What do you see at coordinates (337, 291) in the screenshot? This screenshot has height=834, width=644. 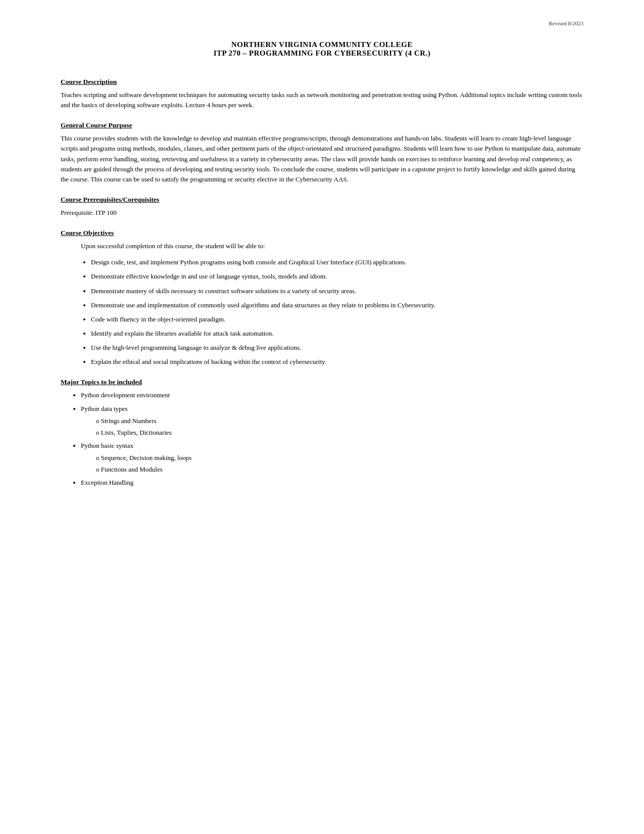 I see `list-item: Demonstrate mastery of skills necessary …` at bounding box center [337, 291].